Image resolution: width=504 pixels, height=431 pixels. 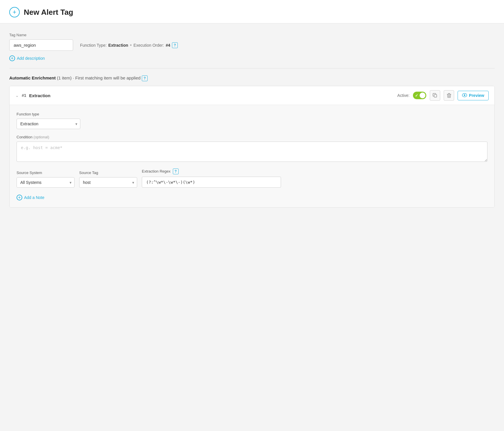 What do you see at coordinates (477, 95) in the screenshot?
I see `preview-label: Preview` at bounding box center [477, 95].